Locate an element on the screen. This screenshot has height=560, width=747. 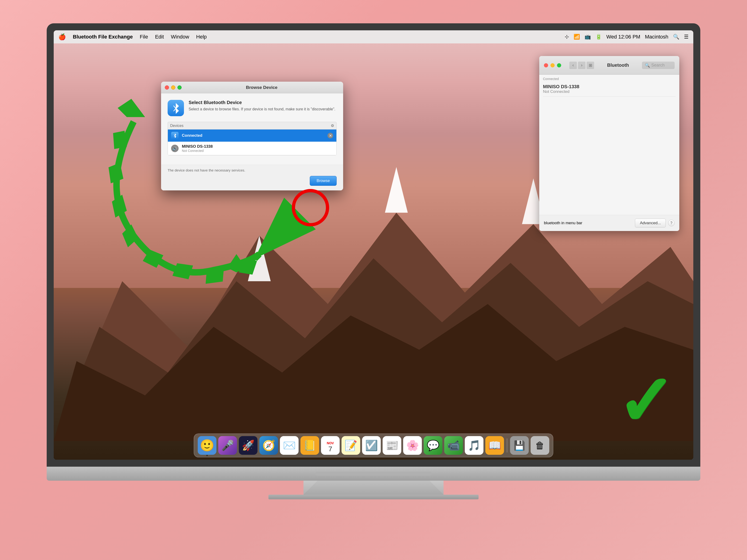
battery-icon: 🔋 is located at coordinates (598, 37).